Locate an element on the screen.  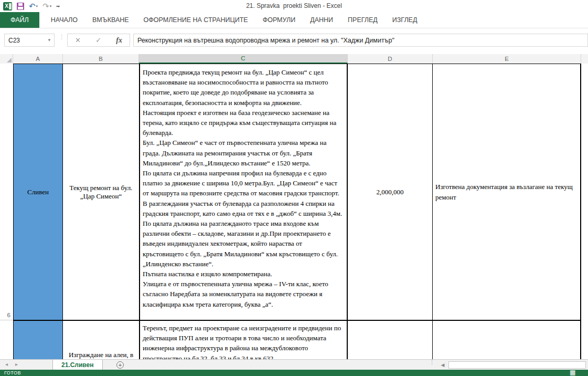
insert-function-icon: fx is located at coordinates (119, 40).